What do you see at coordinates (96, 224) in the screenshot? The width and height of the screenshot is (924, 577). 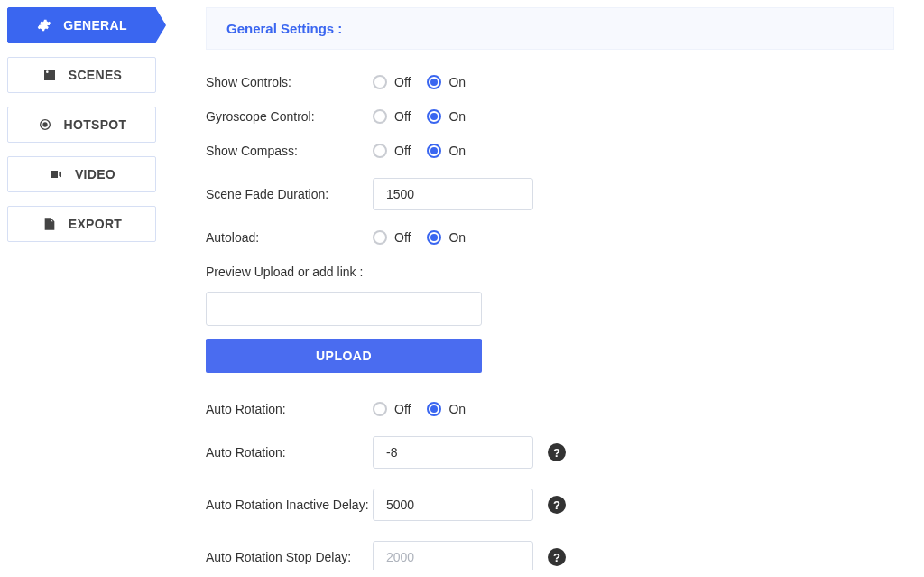 I see `sidebar-item-label: EXPORT` at bounding box center [96, 224].